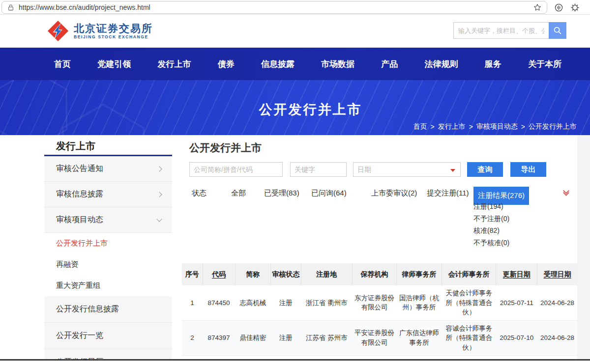 The width and height of the screenshot is (590, 364). I want to click on cell-law-firm: 广东信达律师事务所, so click(419, 338).